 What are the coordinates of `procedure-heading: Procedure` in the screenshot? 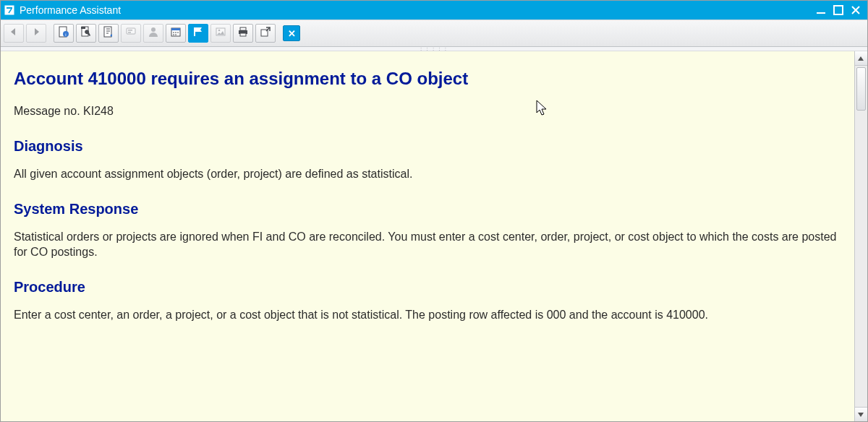 It's located at (427, 288).